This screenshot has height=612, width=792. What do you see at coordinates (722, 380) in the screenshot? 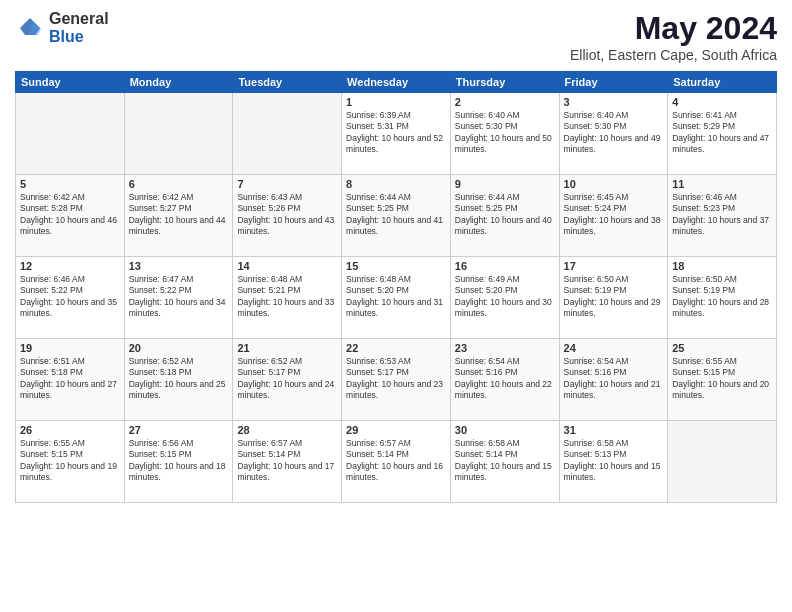
I see `cell-4-7: 25Sunrise: 6:55 AM Sunset: 5:15 PM Dayli…` at bounding box center [722, 380].